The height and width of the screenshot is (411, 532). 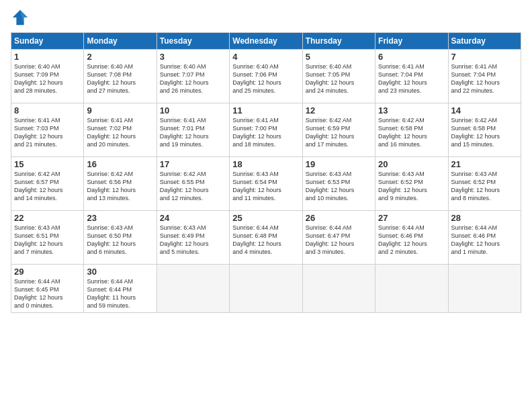 I want to click on cell-info: Sunrise: 6:44 AMSunset: 6:44 PMDaylight:…, so click(x=120, y=294).